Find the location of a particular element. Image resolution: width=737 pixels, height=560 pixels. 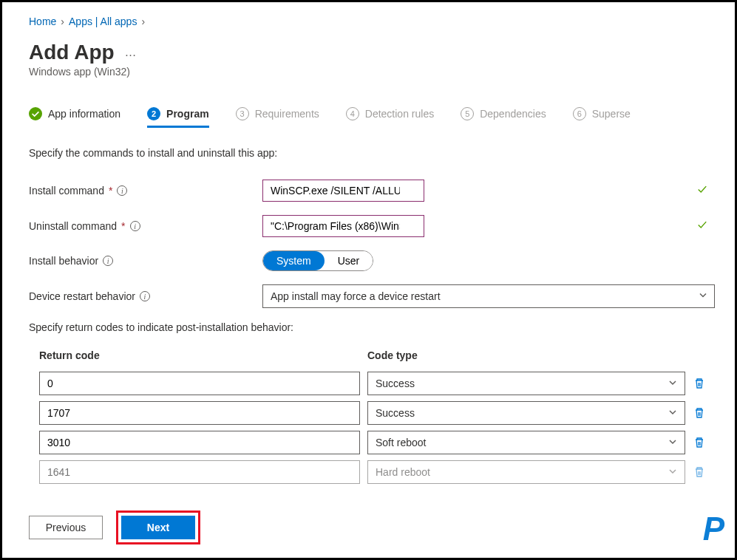

code-type-value: Hard reboot is located at coordinates (403, 472).